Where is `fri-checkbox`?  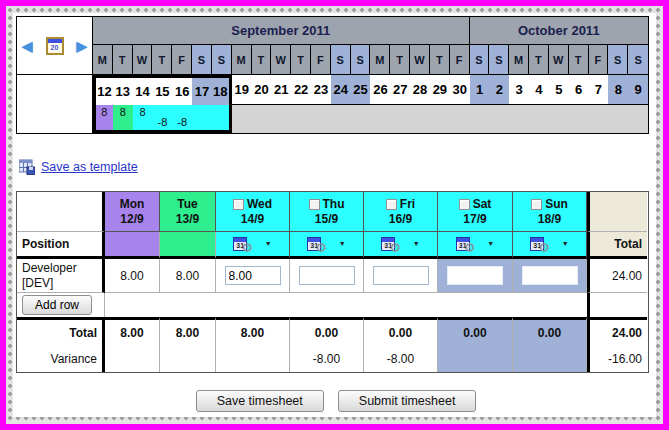
fri-checkbox is located at coordinates (392, 204).